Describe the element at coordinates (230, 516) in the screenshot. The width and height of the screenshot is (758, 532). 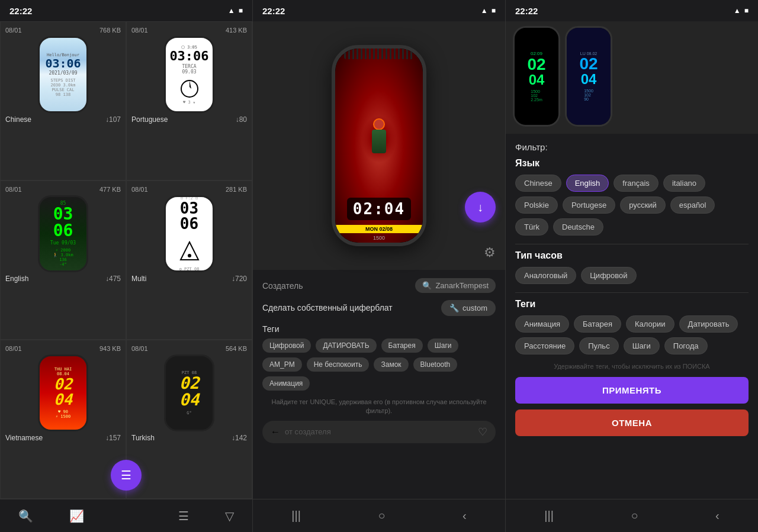
I see `sort-nav-icon: ▽` at that location.